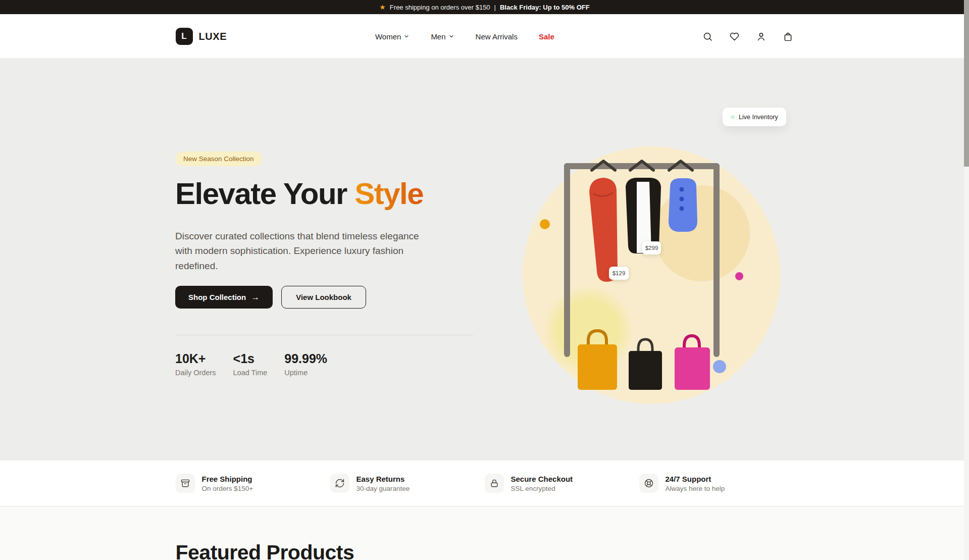 The width and height of the screenshot is (969, 560). What do you see at coordinates (485, 484) in the screenshot?
I see `features-strip: Free Shipping On orders $150+ Easy Retur…` at bounding box center [485, 484].